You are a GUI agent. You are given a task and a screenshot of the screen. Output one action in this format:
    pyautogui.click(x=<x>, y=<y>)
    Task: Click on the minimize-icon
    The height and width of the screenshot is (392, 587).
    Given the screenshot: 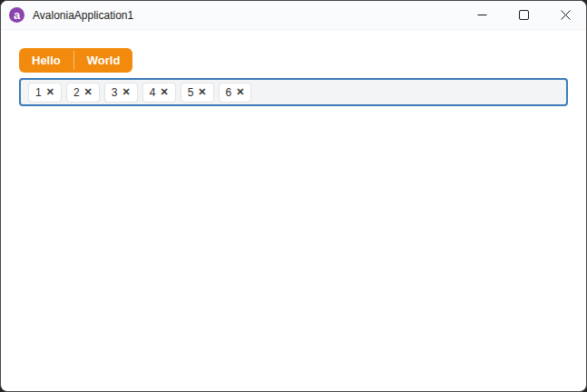 What is the action you would take?
    pyautogui.click(x=483, y=15)
    